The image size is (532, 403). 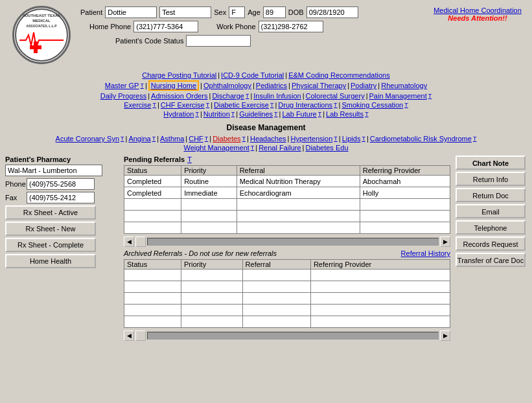 I want to click on chart-note-button: Chart Note, so click(x=491, y=163).